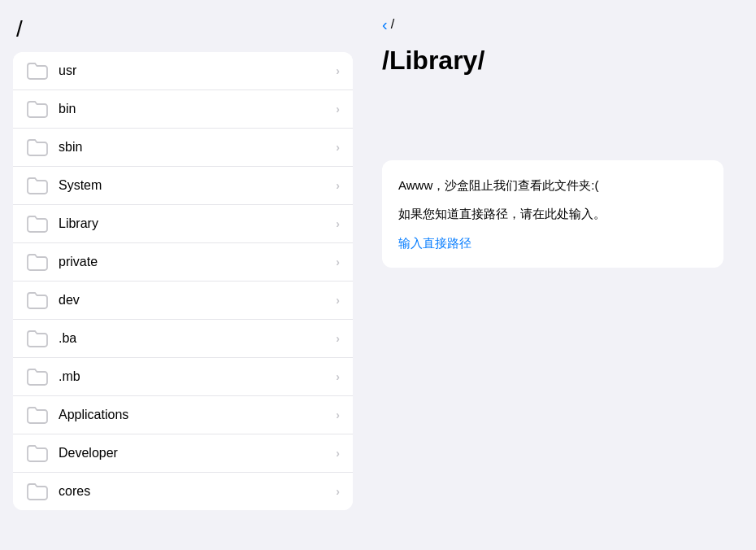 This screenshot has height=550, width=756. What do you see at coordinates (183, 415) in the screenshot?
I see `list-item: Applications›` at bounding box center [183, 415].